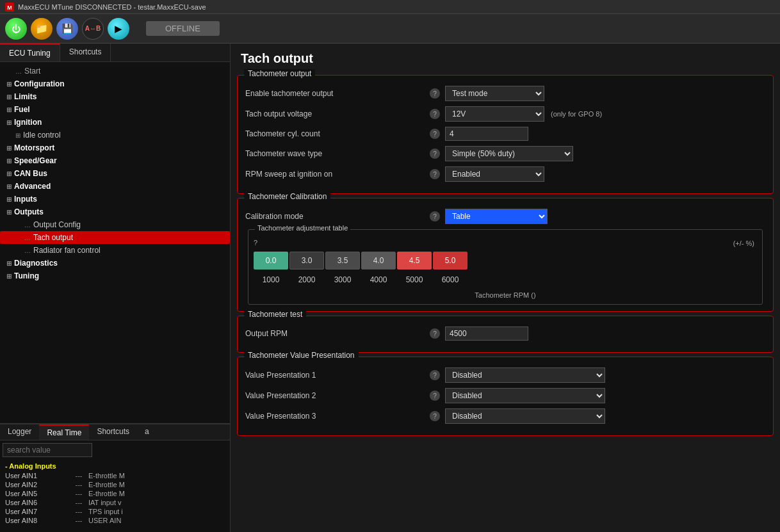  What do you see at coordinates (115, 109) in the screenshot?
I see `sidebar-item-fuel: ⊞Fuel` at bounding box center [115, 109].